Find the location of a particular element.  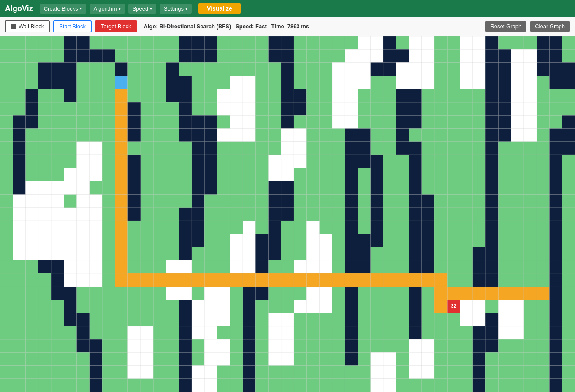

speed-value: Fast is located at coordinates (261, 26).